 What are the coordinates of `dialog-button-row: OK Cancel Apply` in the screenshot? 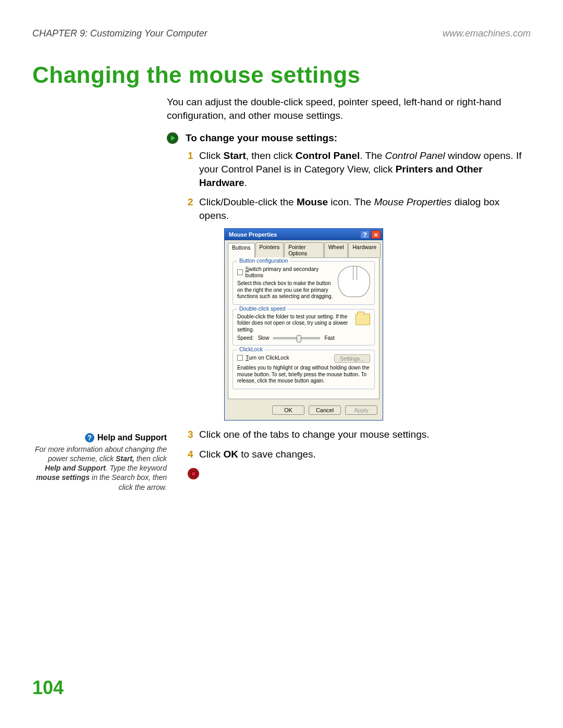 It's located at (303, 411).